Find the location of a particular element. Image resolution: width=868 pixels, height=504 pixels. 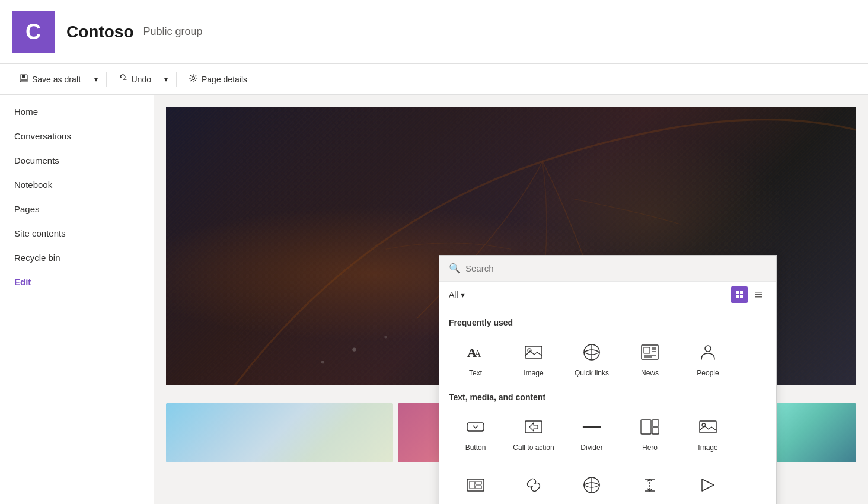

frequently-used-grid: A A Text is located at coordinates (608, 359).